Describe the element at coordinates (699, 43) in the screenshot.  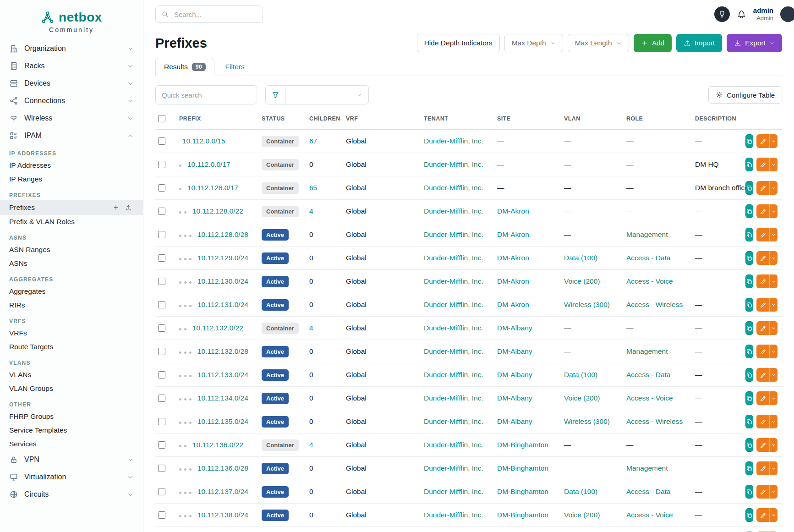
I see `import-button: Import` at that location.